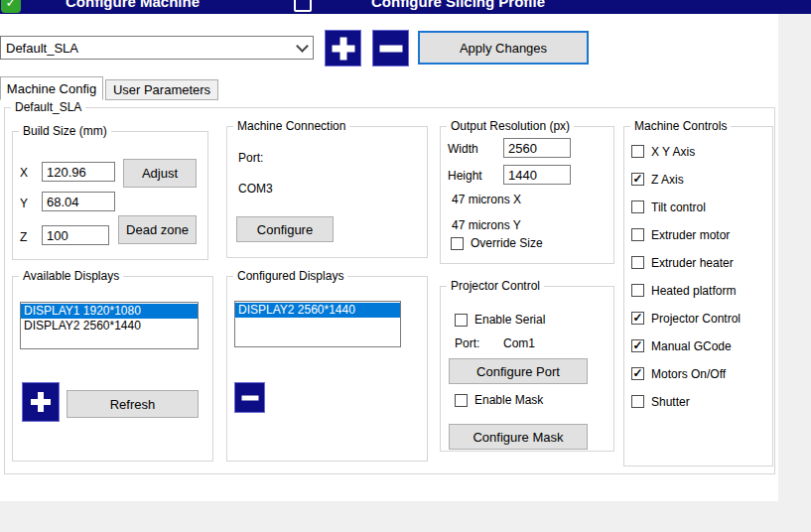 This screenshot has width=811, height=532. I want to click on microns-y-label: 47 microns Y, so click(486, 225).